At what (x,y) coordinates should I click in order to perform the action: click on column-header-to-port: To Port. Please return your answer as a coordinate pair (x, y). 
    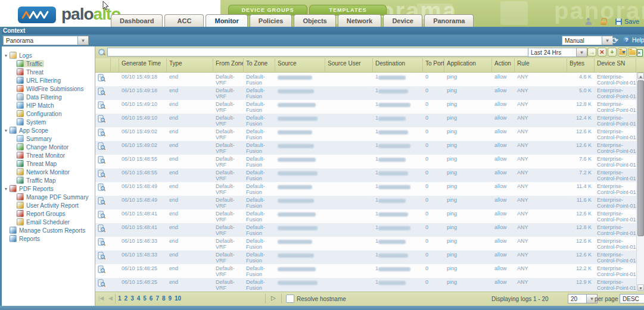
    Looking at the image, I should click on (434, 65).